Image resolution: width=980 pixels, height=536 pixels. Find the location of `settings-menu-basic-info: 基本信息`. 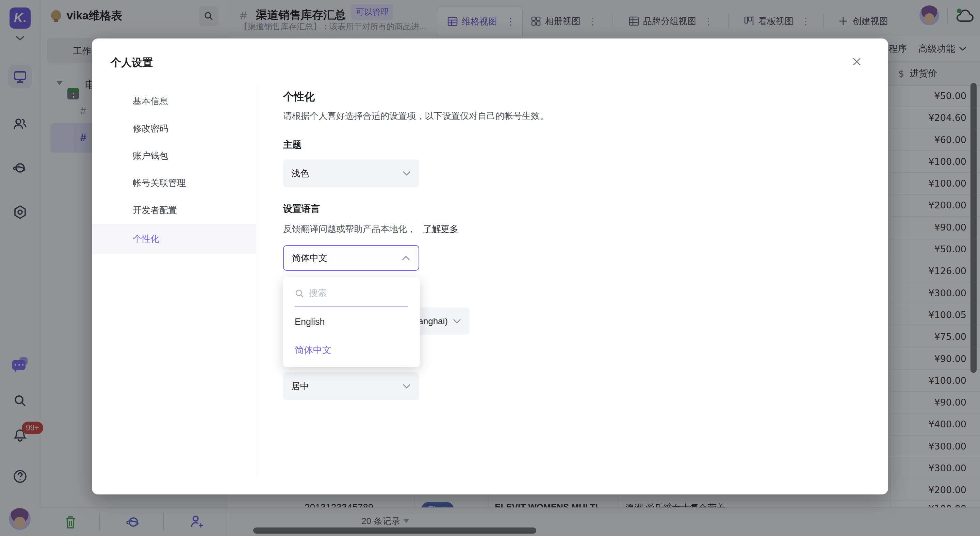

settings-menu-basic-info: 基本信息 is located at coordinates (174, 101).